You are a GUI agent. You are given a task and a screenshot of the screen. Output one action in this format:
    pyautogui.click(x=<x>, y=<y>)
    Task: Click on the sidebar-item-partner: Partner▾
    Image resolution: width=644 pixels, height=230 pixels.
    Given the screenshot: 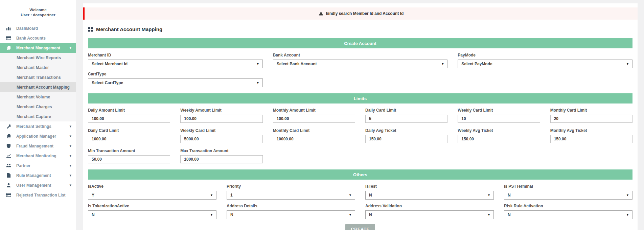 What is the action you would take?
    pyautogui.click(x=38, y=166)
    